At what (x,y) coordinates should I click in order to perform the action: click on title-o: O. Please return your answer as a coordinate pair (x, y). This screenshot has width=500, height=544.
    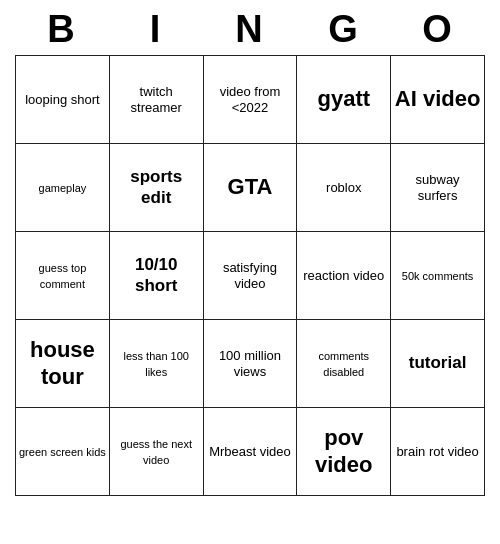
    Looking at the image, I should click on (438, 30).